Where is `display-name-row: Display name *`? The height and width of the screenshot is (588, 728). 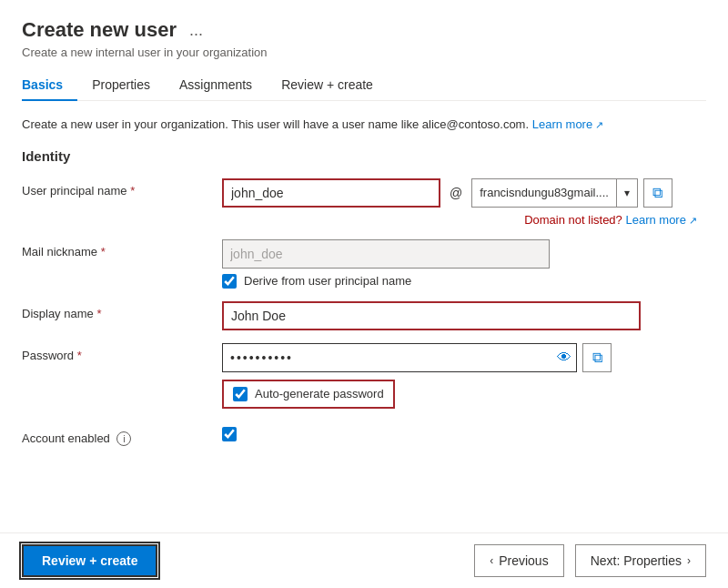
display-name-row: Display name * is located at coordinates (364, 316).